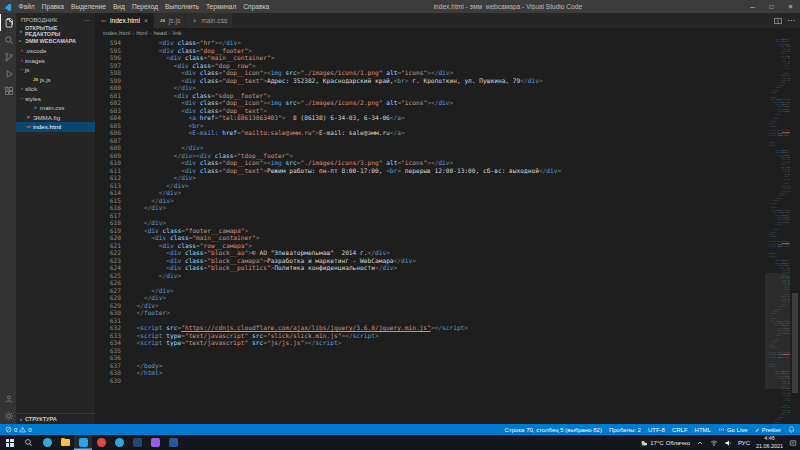 The image size is (800, 450). What do you see at coordinates (160, 33) in the screenshot?
I see `breadcrumb-item: head` at bounding box center [160, 33].